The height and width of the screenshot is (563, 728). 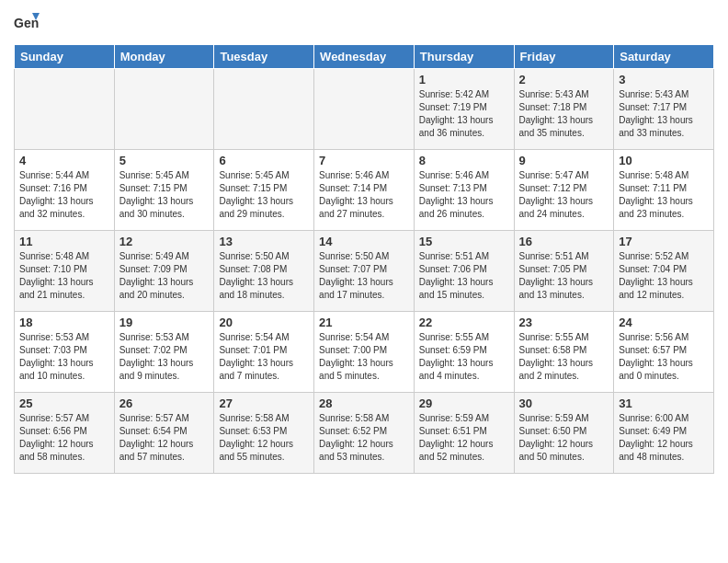 I want to click on day-number: 2, so click(x=564, y=79).